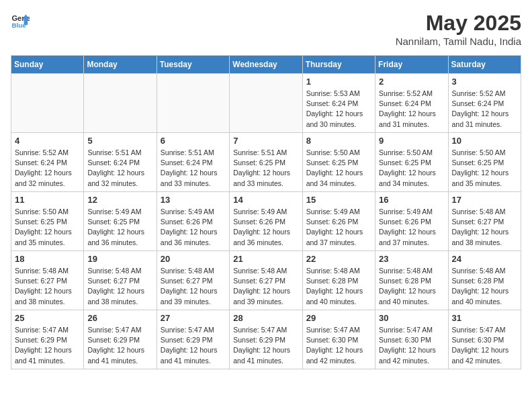  What do you see at coordinates (193, 163) in the screenshot?
I see `table-row: 6Sunrise: 5:51 AMSunset: 6:24 PMDaylight…` at bounding box center [193, 163].